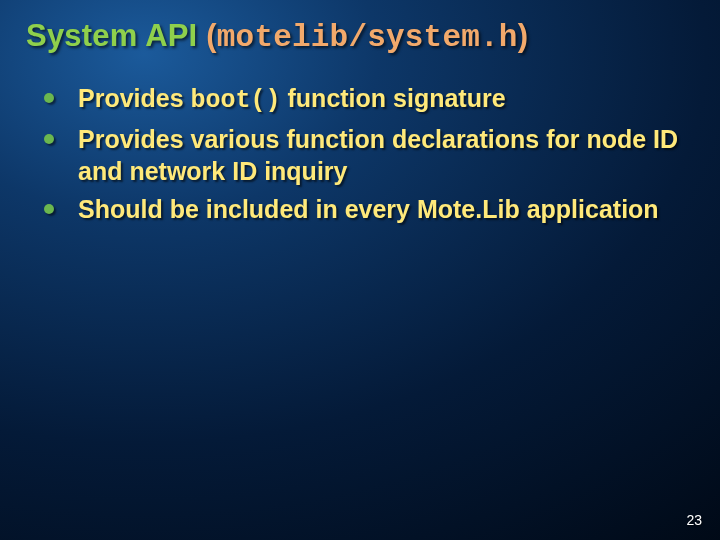 The height and width of the screenshot is (540, 720). Describe the element at coordinates (116, 36) in the screenshot. I see `title-text: System API` at that location.